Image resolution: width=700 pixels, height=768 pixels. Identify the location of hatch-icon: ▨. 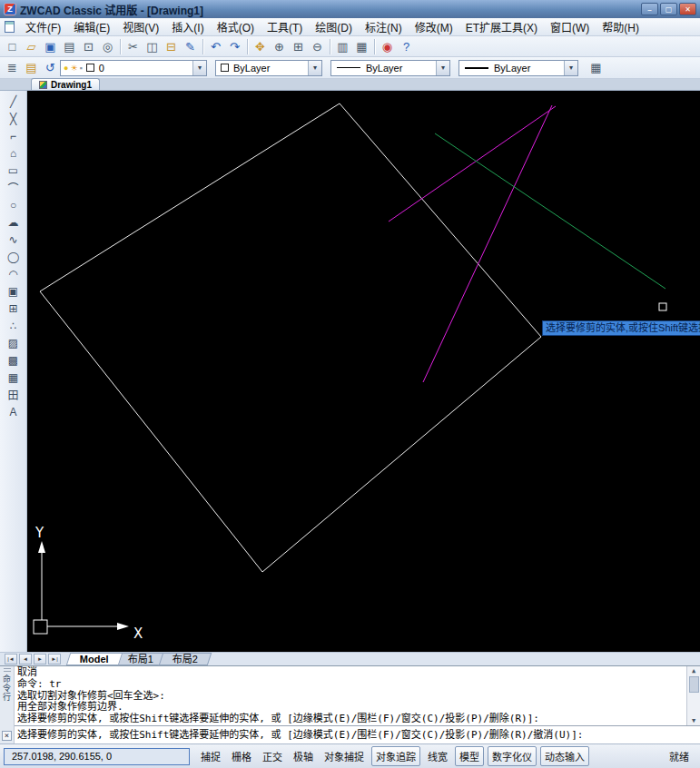
(14, 343).